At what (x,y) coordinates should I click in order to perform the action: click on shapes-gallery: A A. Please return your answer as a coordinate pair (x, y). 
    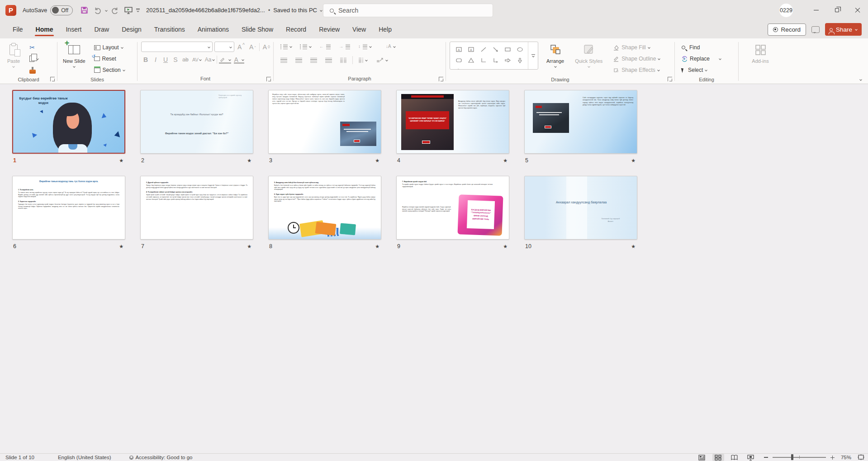
    Looking at the image, I should click on (494, 56).